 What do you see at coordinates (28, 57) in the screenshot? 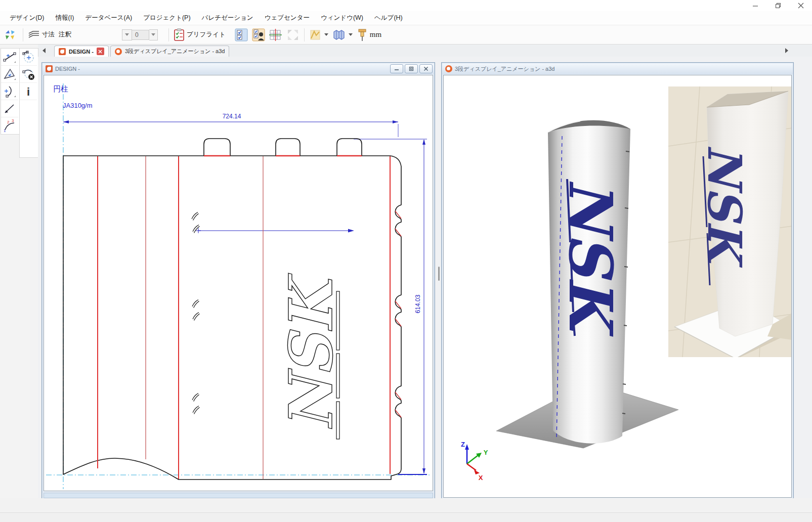
I see `circle-node-icon` at bounding box center [28, 57].